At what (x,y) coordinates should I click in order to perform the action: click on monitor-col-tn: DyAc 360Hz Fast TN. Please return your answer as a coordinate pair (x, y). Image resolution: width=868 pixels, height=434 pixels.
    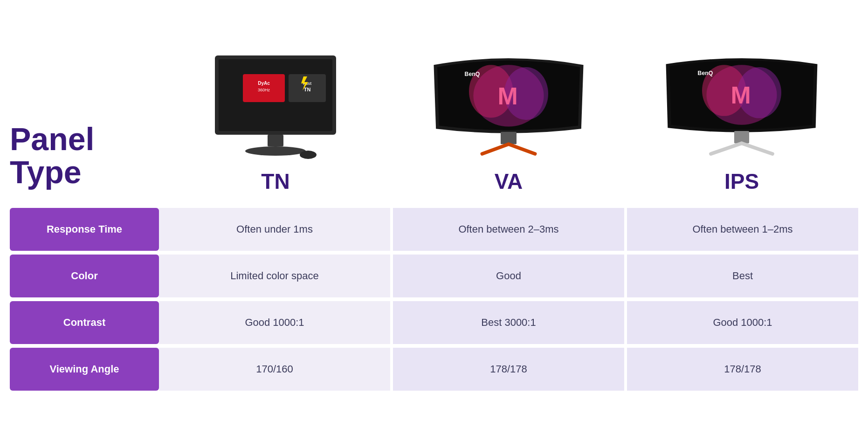
    Looking at the image, I should click on (276, 119).